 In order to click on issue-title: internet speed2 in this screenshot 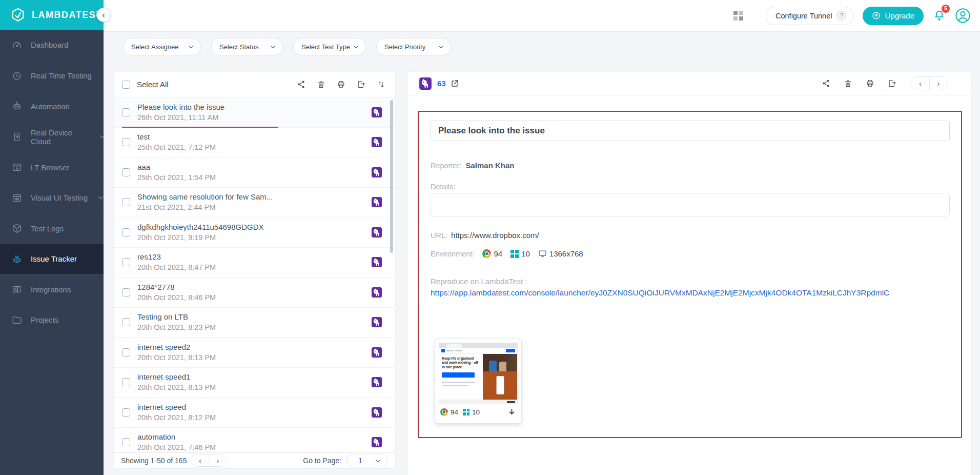, I will do `click(176, 347)`.